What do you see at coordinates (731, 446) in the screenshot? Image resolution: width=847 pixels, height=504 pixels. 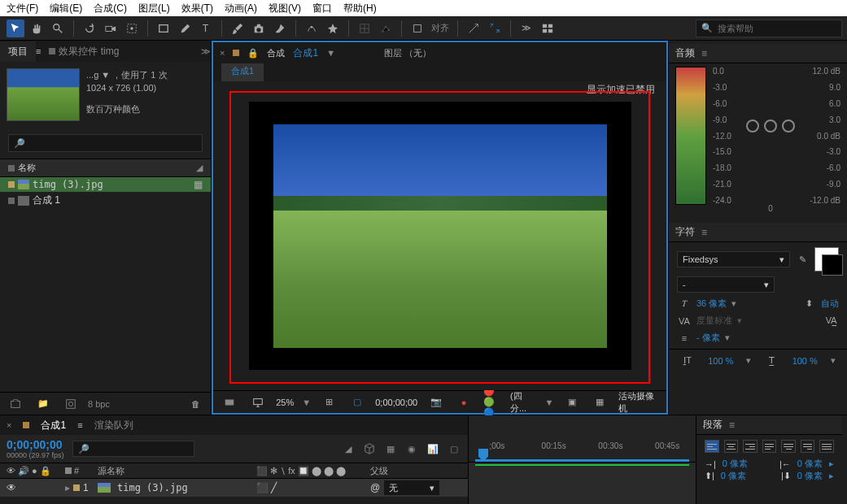 I see `align-center-icon` at bounding box center [731, 446].